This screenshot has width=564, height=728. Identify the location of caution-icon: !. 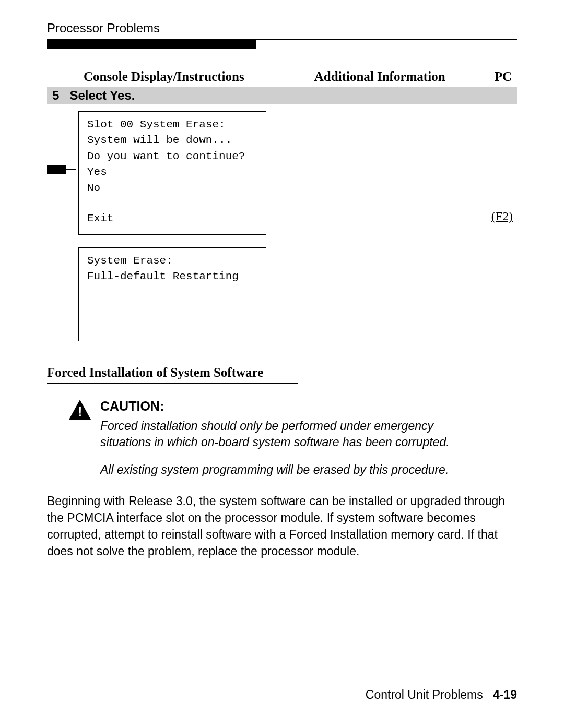
(80, 438).